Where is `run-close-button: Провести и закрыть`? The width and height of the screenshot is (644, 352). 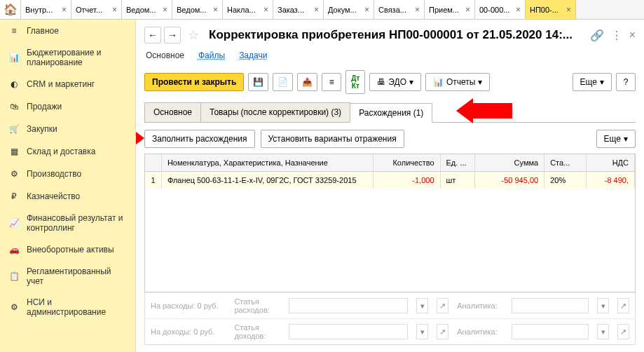 run-close-button: Провести и закрыть is located at coordinates (194, 82).